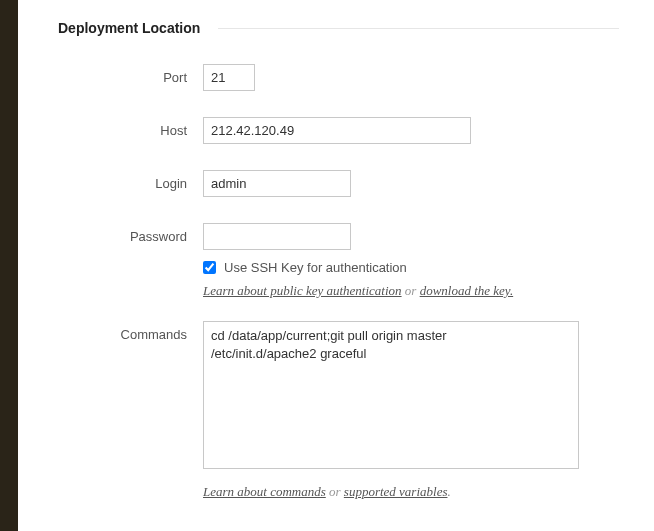  Describe the element at coordinates (277, 236) in the screenshot. I see `password-input` at that location.